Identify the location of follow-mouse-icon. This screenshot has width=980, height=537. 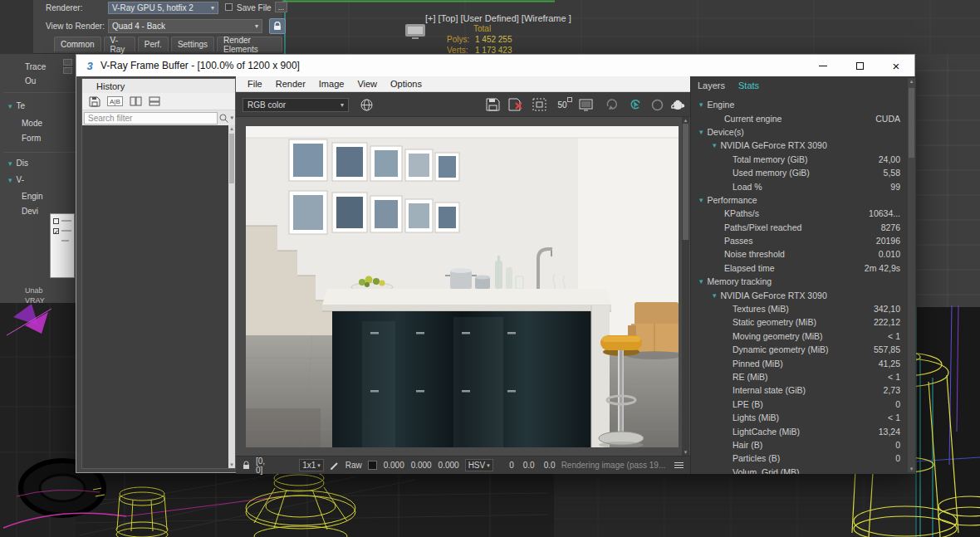
(612, 105).